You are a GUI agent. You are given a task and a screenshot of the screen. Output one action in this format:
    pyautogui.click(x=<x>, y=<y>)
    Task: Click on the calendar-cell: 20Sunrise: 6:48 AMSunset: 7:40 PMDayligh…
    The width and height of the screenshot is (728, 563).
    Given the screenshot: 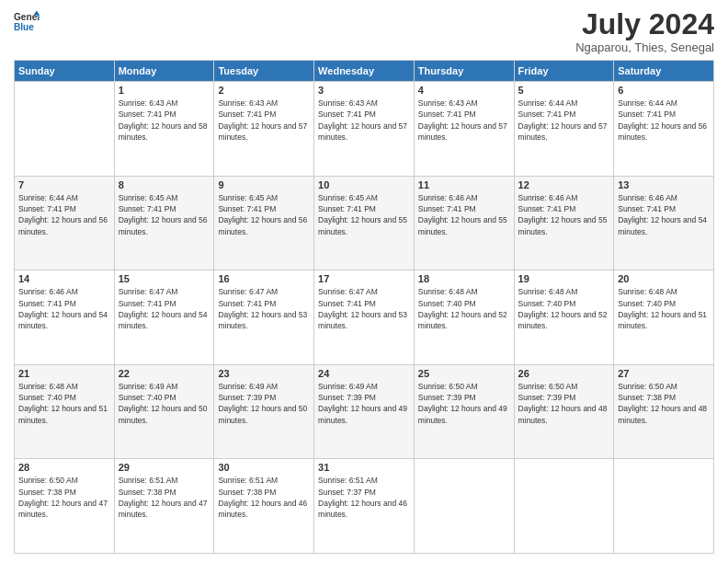 What is the action you would take?
    pyautogui.click(x=664, y=318)
    